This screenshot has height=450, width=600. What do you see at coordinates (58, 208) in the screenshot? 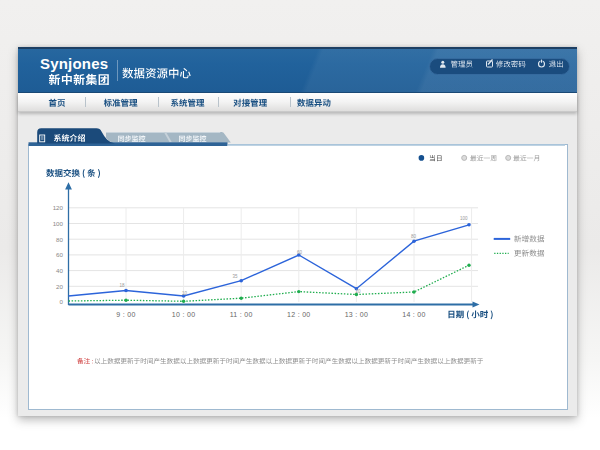
I see `svg-text: 120` at bounding box center [58, 208].